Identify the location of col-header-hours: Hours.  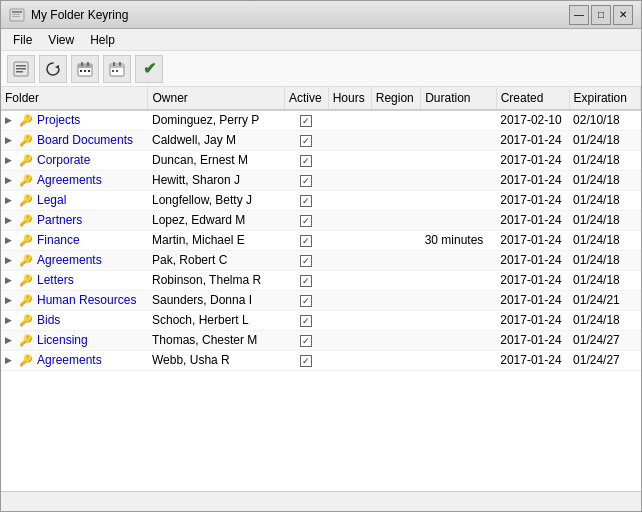
(350, 98).